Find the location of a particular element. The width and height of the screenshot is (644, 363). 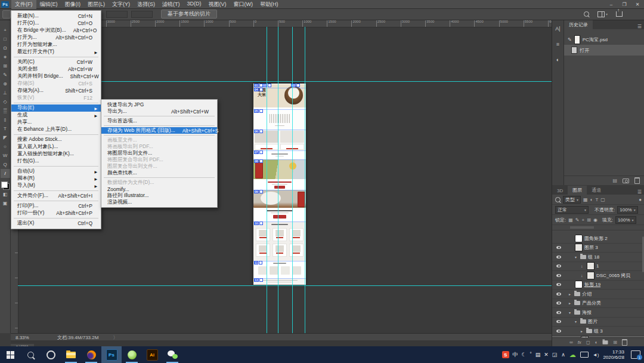

menu-item: 打包(G)... is located at coordinates (56, 161).